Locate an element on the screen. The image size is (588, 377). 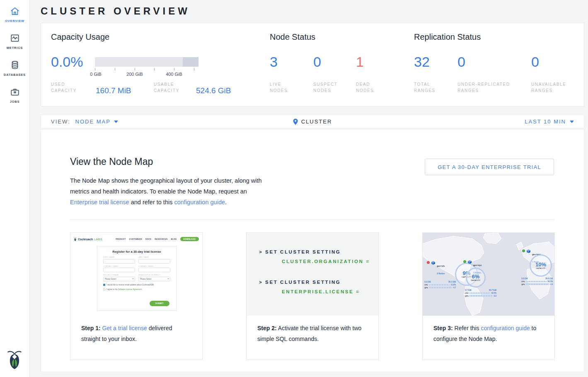
mini-checkbox-license: I agree to the Software License Agreemen… is located at coordinates (137, 289).